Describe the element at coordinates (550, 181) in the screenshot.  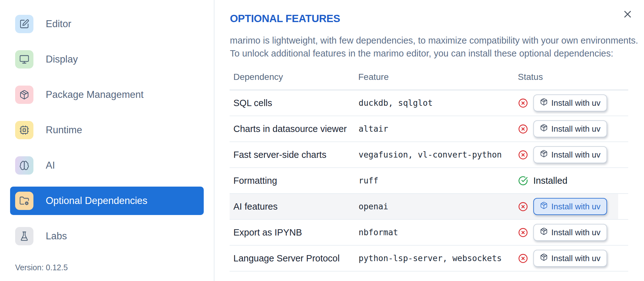
I see `installed-label: Installed` at that location.